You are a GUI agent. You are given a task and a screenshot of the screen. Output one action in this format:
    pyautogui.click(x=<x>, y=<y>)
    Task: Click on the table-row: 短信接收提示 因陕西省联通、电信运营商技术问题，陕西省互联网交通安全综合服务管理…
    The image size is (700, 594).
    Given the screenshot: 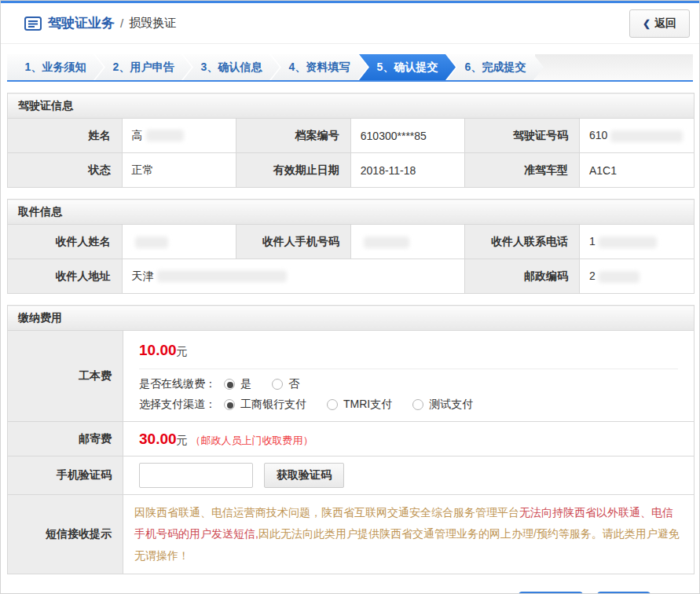 What is the action you would take?
    pyautogui.click(x=351, y=534)
    